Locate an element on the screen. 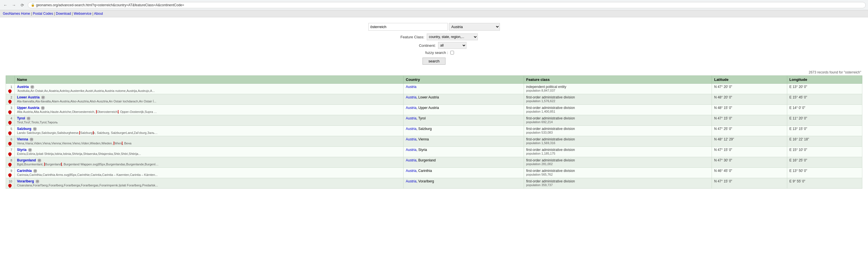 The image size is (868, 261). highlighted-word: Salzburg is located at coordinates (86, 133).